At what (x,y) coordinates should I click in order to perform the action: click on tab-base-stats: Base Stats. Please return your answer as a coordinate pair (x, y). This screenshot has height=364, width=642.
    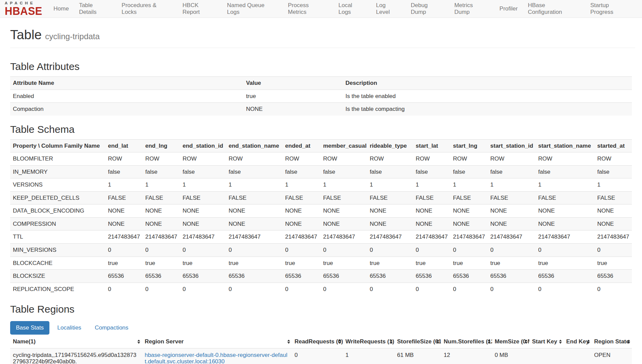
    Looking at the image, I should click on (30, 328).